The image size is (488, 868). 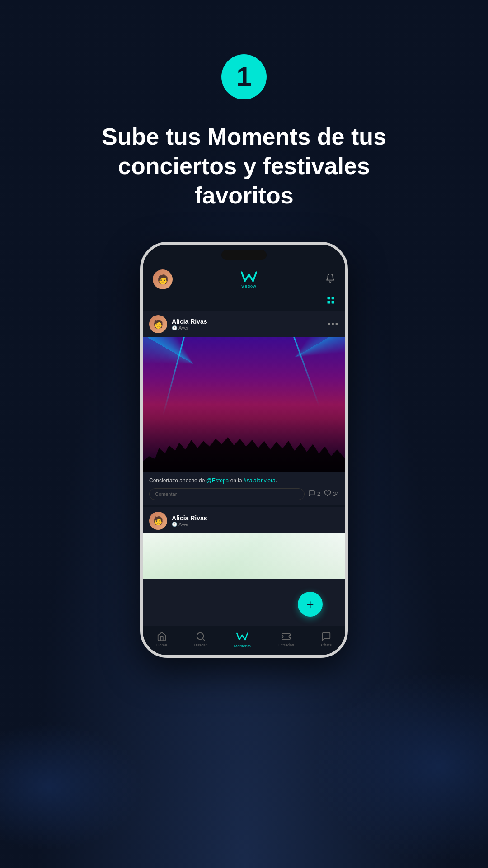 I want to click on post-card-2: 🧑 Alicia Rivas 🕐 Ayer, so click(x=244, y=566).